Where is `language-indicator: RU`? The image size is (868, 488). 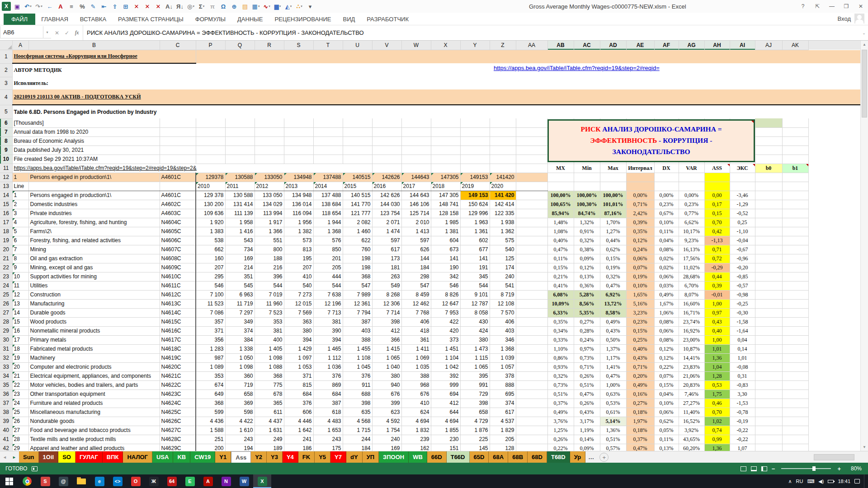 language-indicator: RU is located at coordinates (800, 481).